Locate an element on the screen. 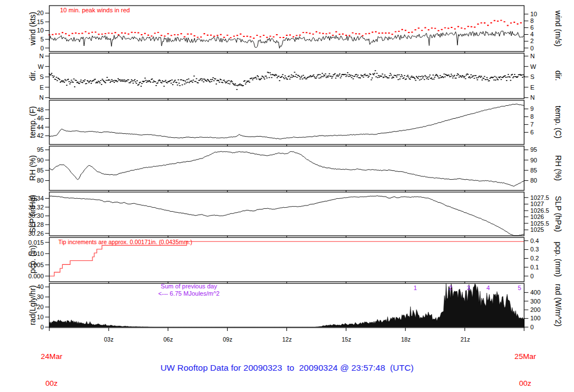 This screenshot has height=392, width=574. series-slp is located at coordinates (287, 216).